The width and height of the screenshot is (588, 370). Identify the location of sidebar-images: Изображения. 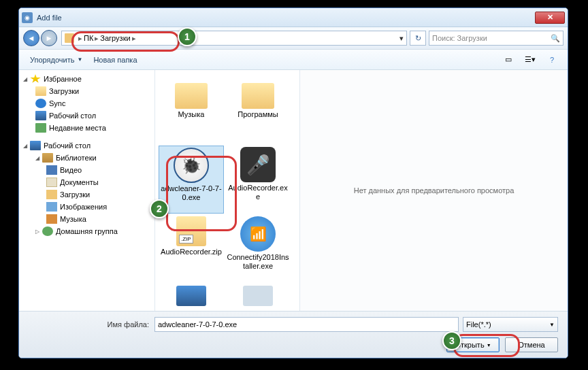
(87, 207).